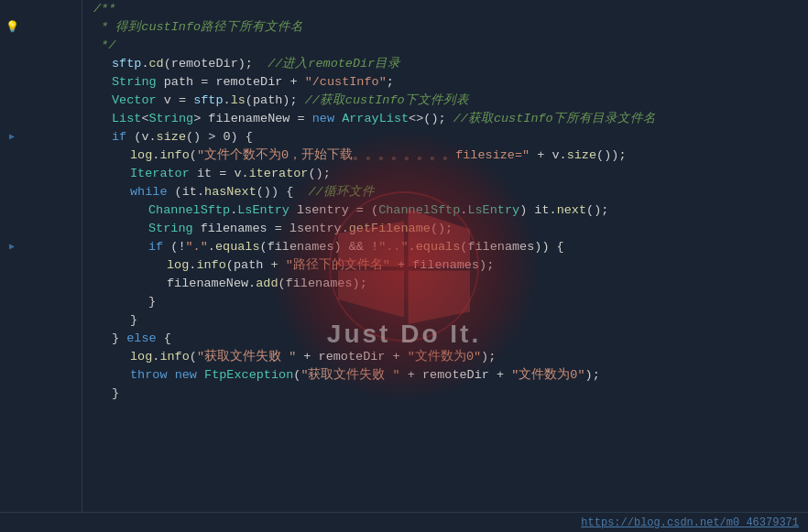 The image size is (808, 532). I want to click on code-line-1: * 得到custInfo路径下所有文件名, so click(451, 27).